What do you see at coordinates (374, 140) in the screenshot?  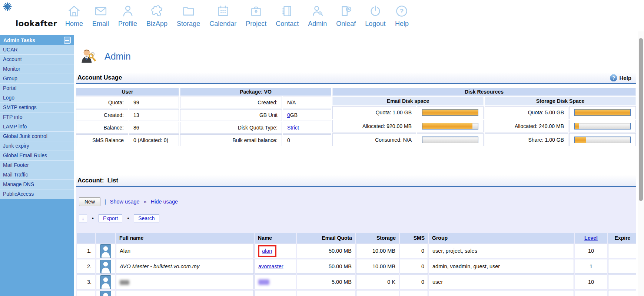 I see `disk-label: Consumed: N/A` at bounding box center [374, 140].